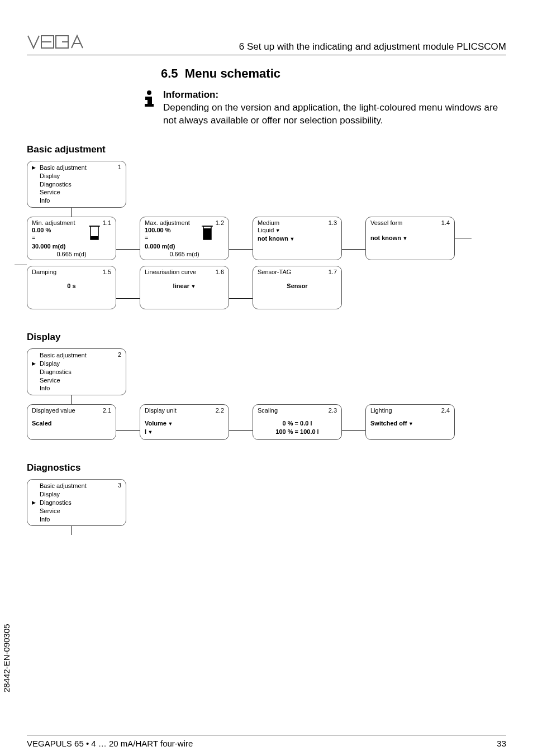  I want to click on box-linearisation: 1.6 Linearisation curve linear, so click(184, 288).